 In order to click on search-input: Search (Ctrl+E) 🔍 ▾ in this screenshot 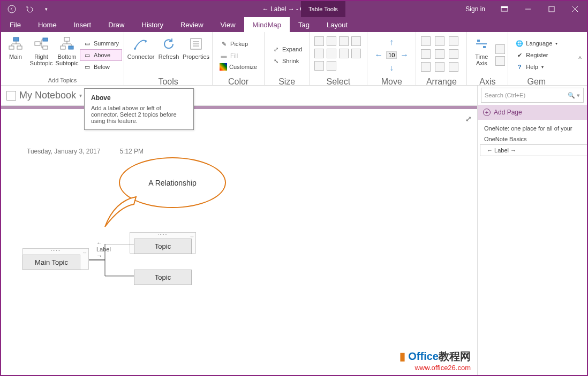, I will do `click(532, 95)`.